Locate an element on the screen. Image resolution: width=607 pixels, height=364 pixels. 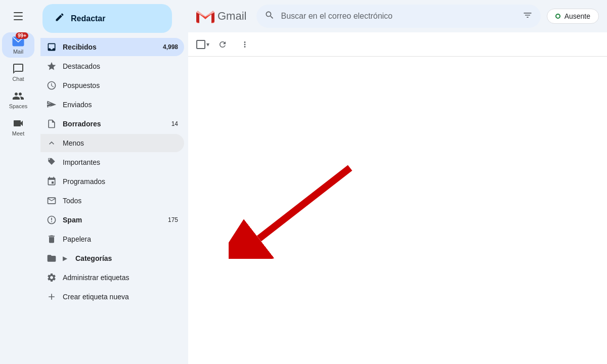
gear-icon is located at coordinates (52, 278).